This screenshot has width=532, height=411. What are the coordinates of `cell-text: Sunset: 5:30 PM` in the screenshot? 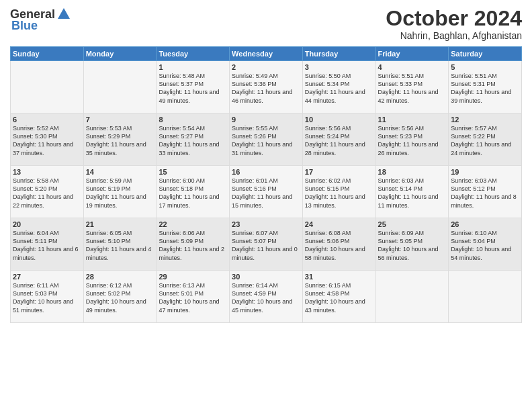 It's located at (47, 136).